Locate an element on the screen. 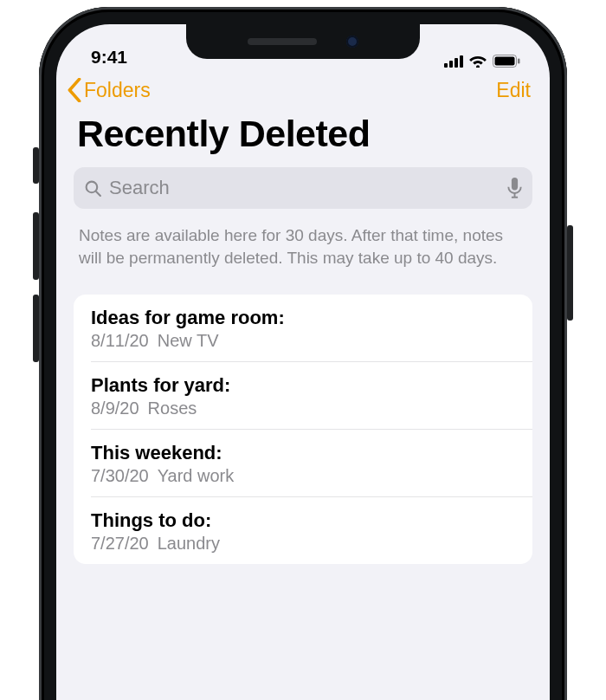 This screenshot has height=700, width=606. dictate-icon is located at coordinates (514, 188).